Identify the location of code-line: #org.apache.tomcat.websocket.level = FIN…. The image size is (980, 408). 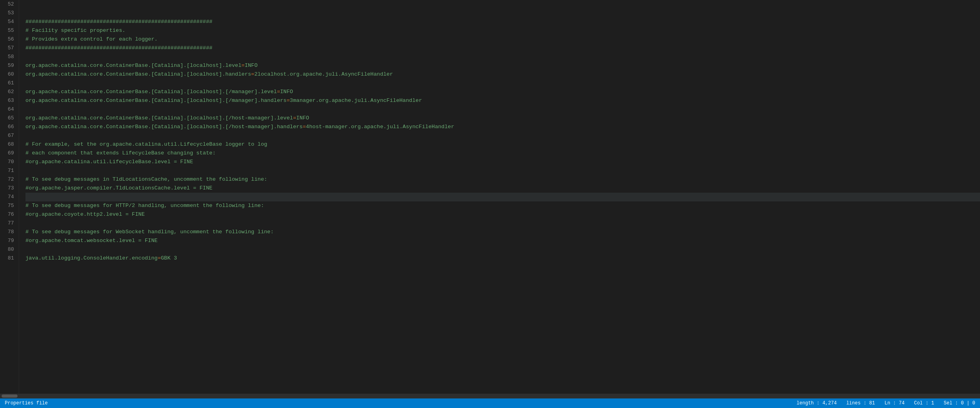
(503, 241).